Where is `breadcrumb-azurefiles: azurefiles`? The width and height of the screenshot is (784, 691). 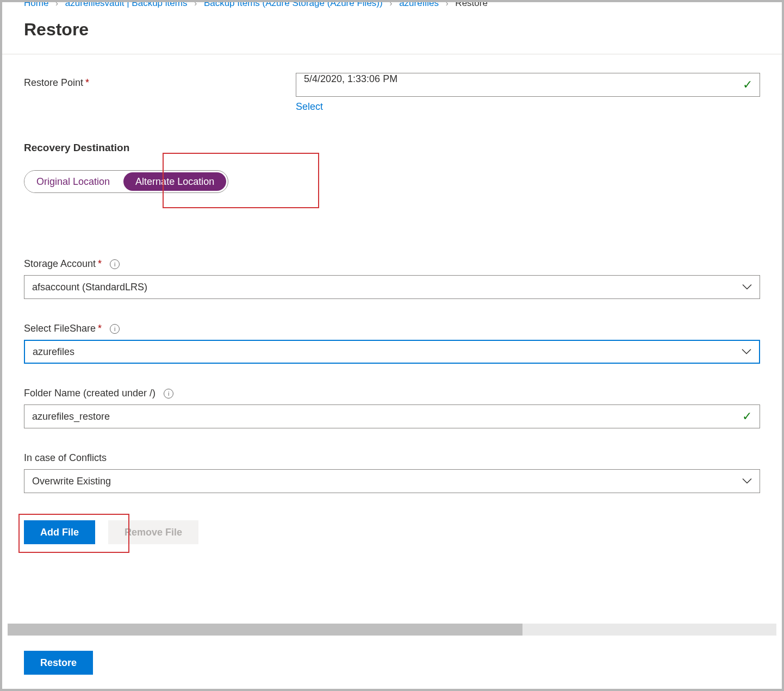
breadcrumb-azurefiles: azurefiles is located at coordinates (419, 4).